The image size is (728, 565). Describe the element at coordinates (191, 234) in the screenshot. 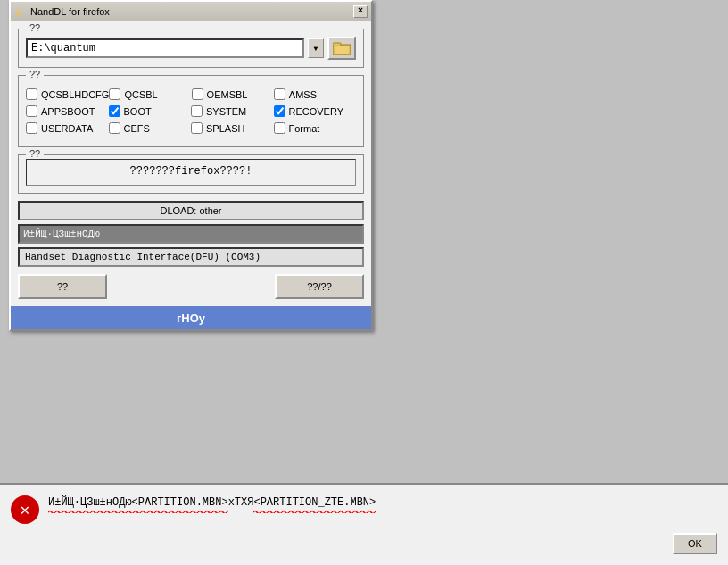

I see `status-section: DLOAD: other И±ЙЩ·ЦЗш±нОДю Handset Diagn…` at that location.